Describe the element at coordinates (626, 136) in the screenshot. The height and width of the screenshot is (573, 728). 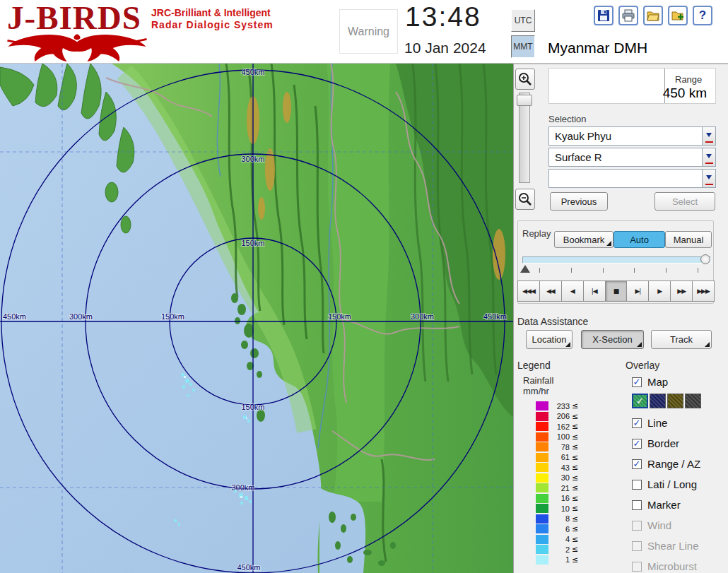
I see `site-dropdown-value: Kyauk Phyu` at that location.